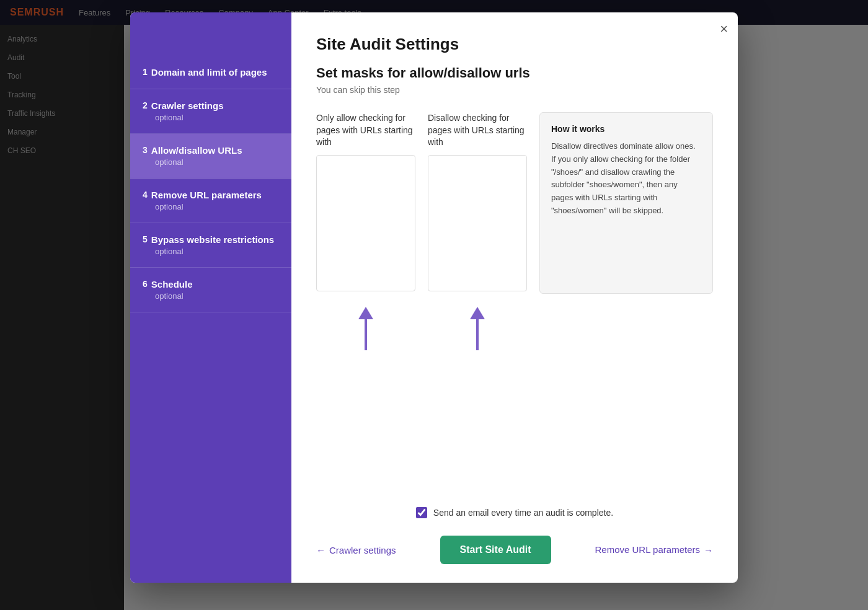 Image resolution: width=868 pixels, height=610 pixels. What do you see at coordinates (626, 329) in the screenshot?
I see `arrow-col-spacer` at bounding box center [626, 329].